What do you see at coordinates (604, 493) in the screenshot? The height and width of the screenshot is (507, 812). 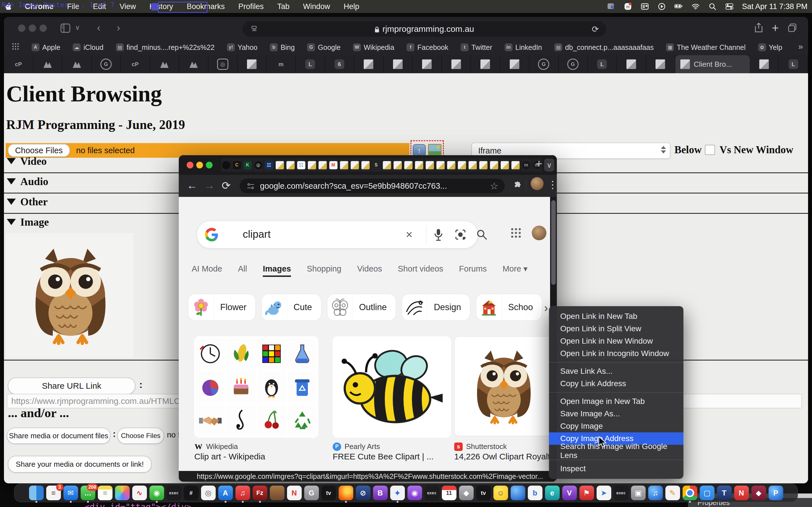 I see `dock-app-icon: ➤` at bounding box center [604, 493].